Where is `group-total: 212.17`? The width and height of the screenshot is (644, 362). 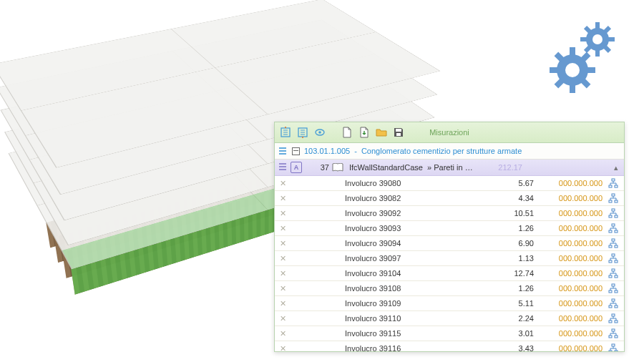 group-total: 212.17 is located at coordinates (503, 167).